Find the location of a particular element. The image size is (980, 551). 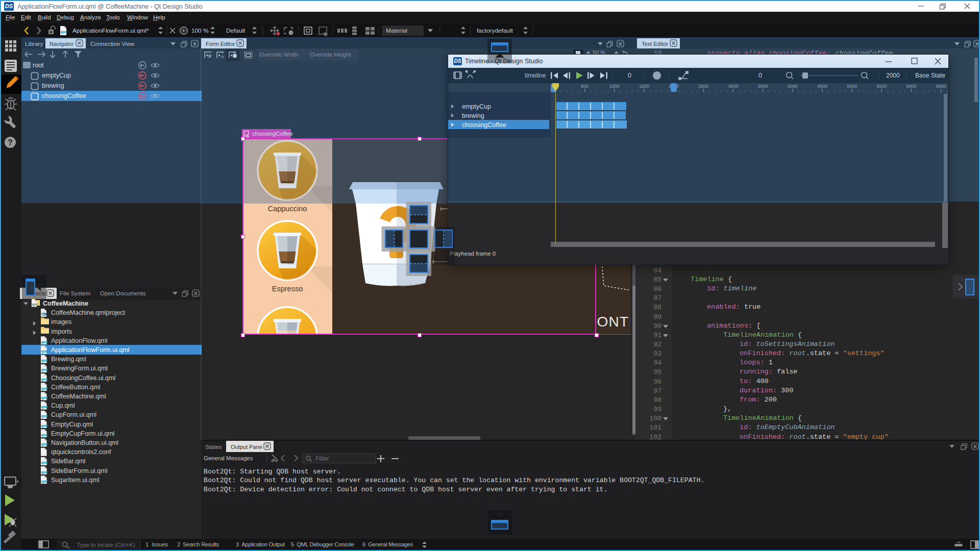

svg-text: images is located at coordinates (61, 322).